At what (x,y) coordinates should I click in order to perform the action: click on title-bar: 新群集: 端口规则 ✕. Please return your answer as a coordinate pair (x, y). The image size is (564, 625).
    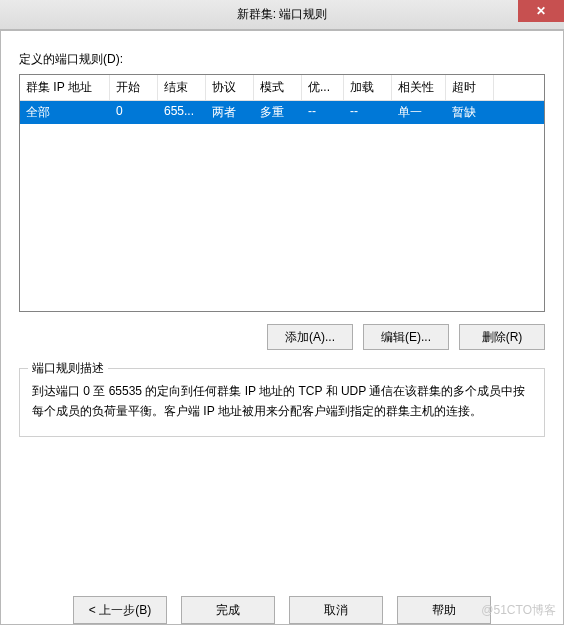
    Looking at the image, I should click on (282, 15).